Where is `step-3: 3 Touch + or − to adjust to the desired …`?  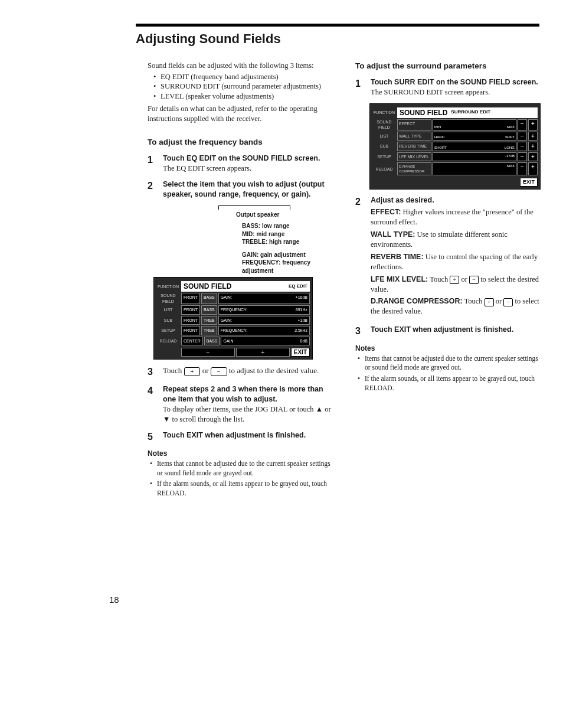
step-3: 3 Touch + or − to adjust to the desired … is located at coordinates (240, 372).